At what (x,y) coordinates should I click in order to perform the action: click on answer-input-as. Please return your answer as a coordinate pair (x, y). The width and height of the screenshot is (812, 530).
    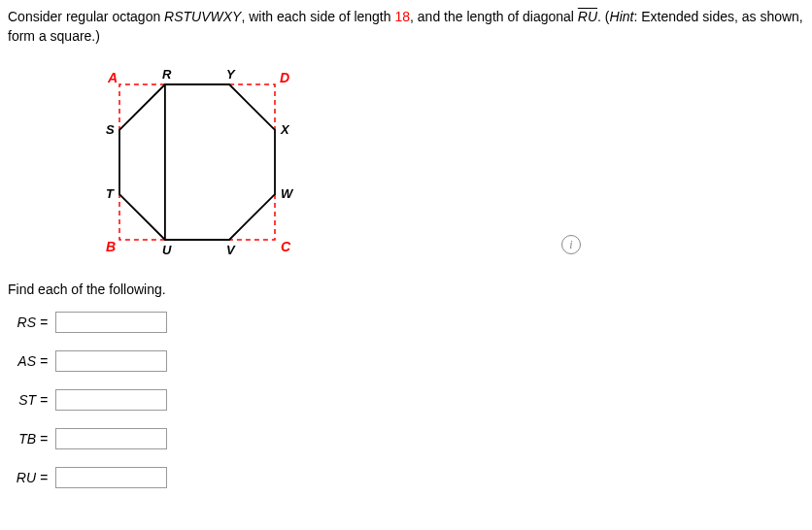
    Looking at the image, I should click on (111, 361).